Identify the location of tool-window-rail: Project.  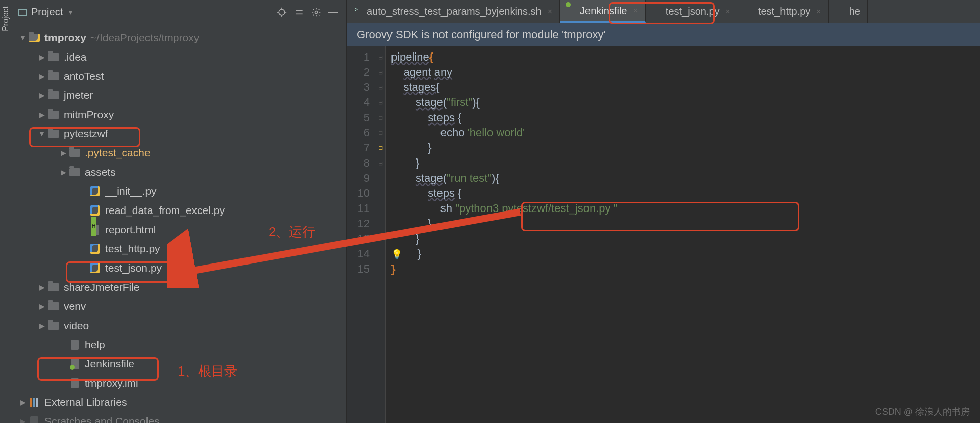
(6, 212).